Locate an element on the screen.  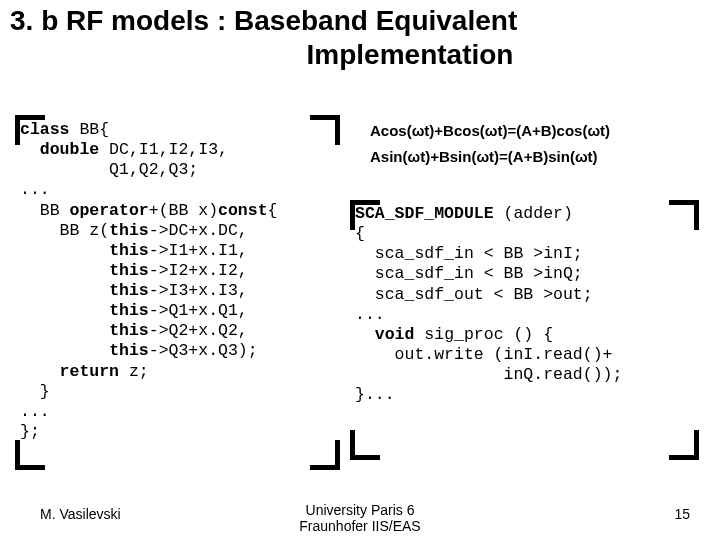
footer-center-line1: University Paris 6 is located at coordinates (360, 510).